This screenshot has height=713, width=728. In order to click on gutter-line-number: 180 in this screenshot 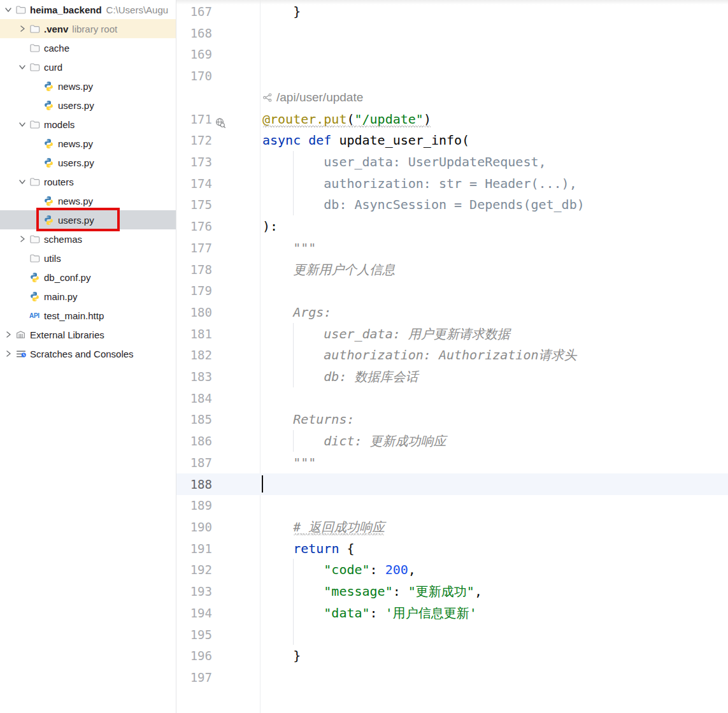, I will do `click(194, 312)`.